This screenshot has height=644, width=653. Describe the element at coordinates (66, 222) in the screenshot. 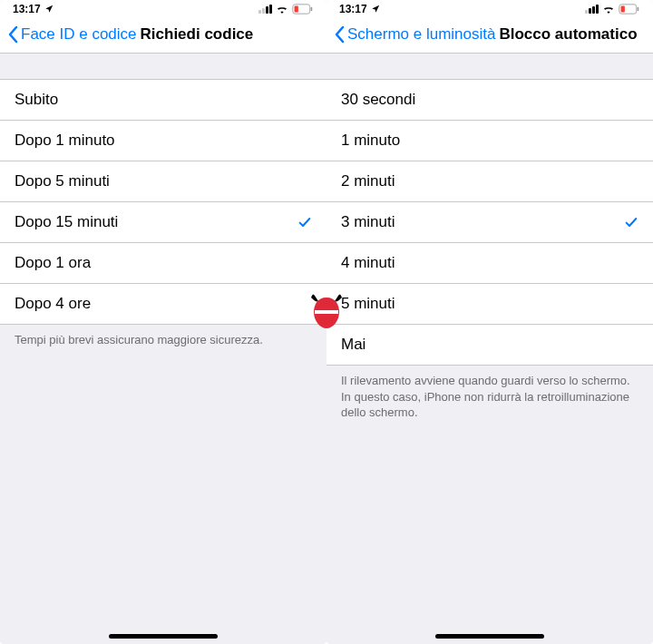

I see `option-label: Dopo 15 minuti` at that location.